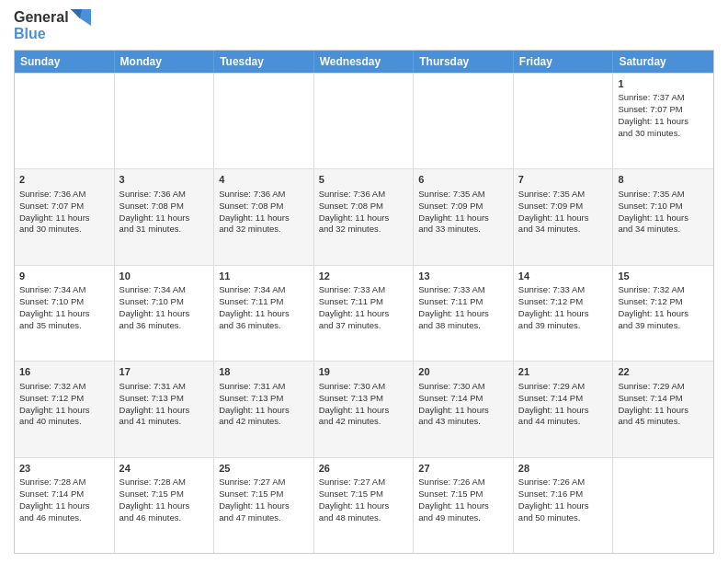 The height and width of the screenshot is (563, 728). Describe the element at coordinates (64, 276) in the screenshot. I see `day-number: 9` at that location.